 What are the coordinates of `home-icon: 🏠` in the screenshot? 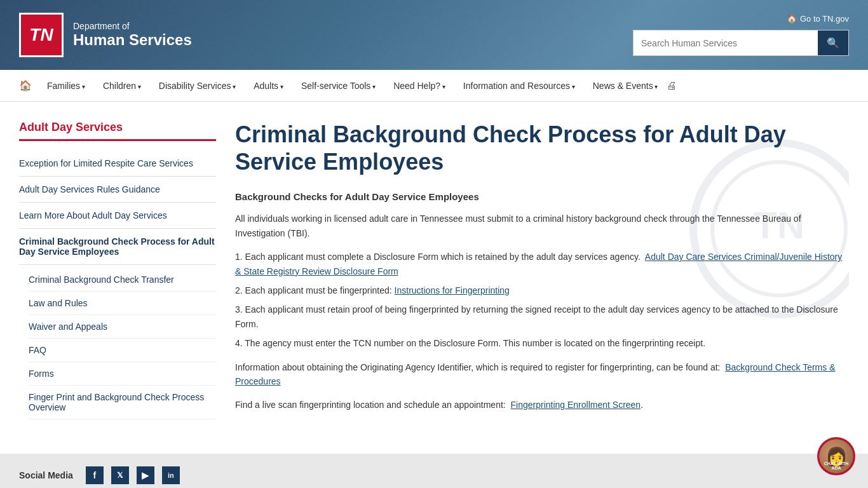 It's located at (792, 19).